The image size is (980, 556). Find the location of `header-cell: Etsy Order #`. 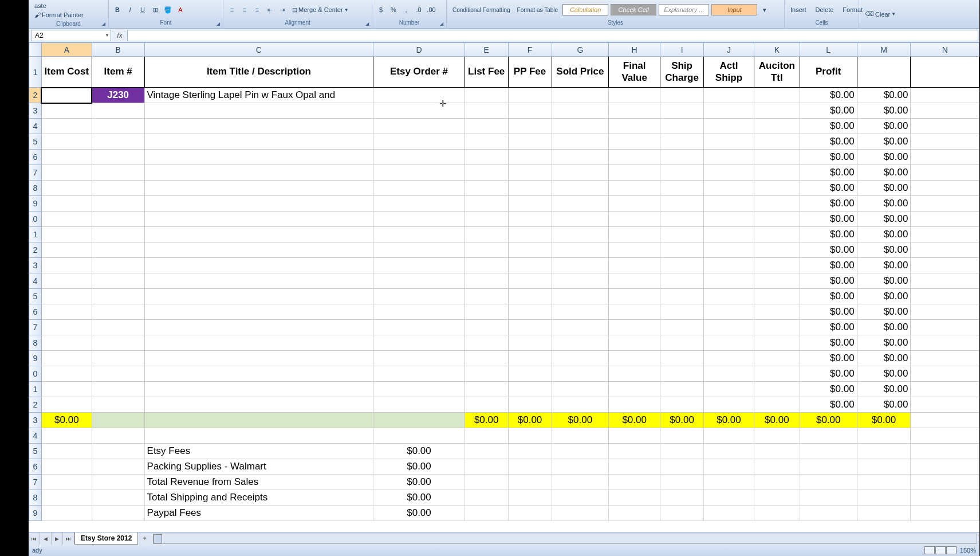

header-cell: Etsy Order # is located at coordinates (419, 72).